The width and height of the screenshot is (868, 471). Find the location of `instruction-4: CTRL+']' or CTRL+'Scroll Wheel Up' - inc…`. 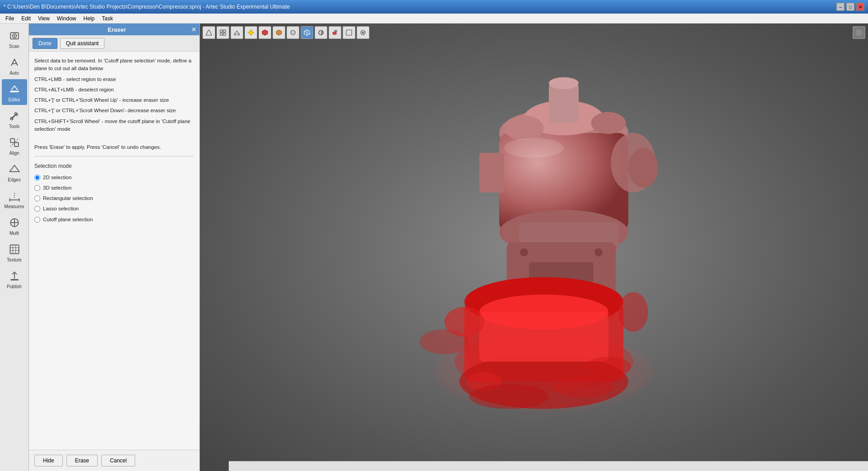

instruction-4: CTRL+']' or CTRL+'Scroll Wheel Up' - inc… is located at coordinates (114, 100).